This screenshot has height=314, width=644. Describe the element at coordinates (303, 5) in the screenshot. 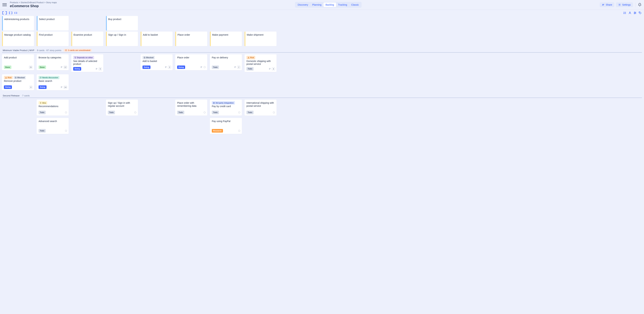

I see `tab-discovery: Discovery` at that location.